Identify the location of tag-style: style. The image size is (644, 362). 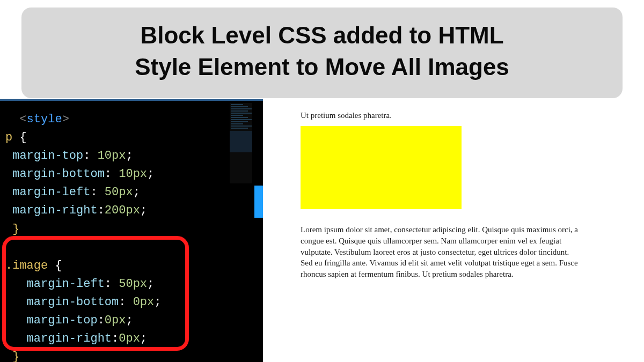
(45, 119).